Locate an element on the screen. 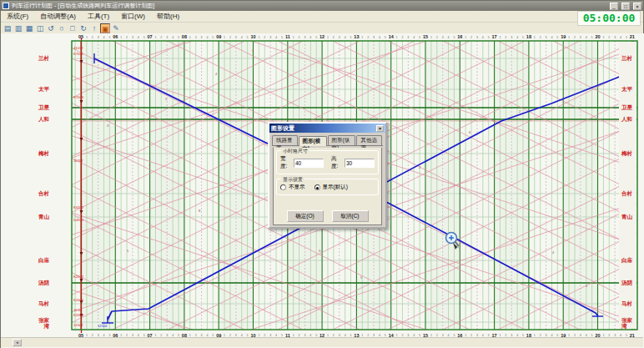  style-group-label: 显示设置 is located at coordinates (293, 180).